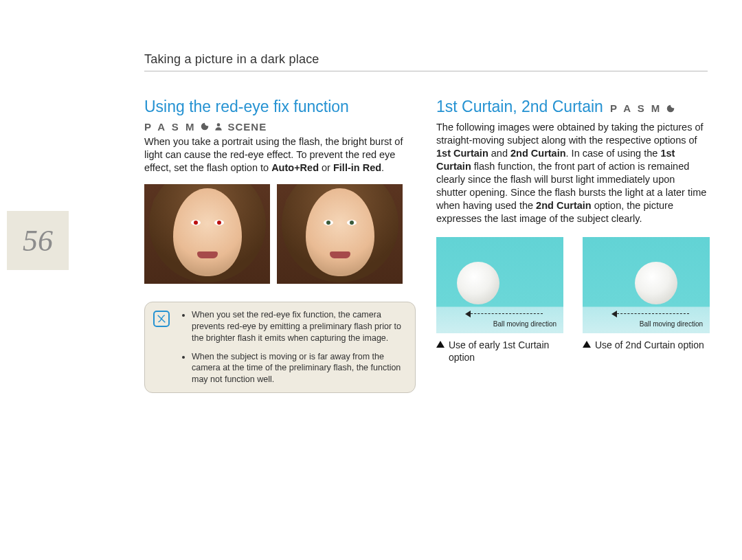 The height and width of the screenshot is (560, 742). Describe the element at coordinates (646, 285) in the screenshot. I see `curtain-image-2nd: Ball moving direction` at that location.